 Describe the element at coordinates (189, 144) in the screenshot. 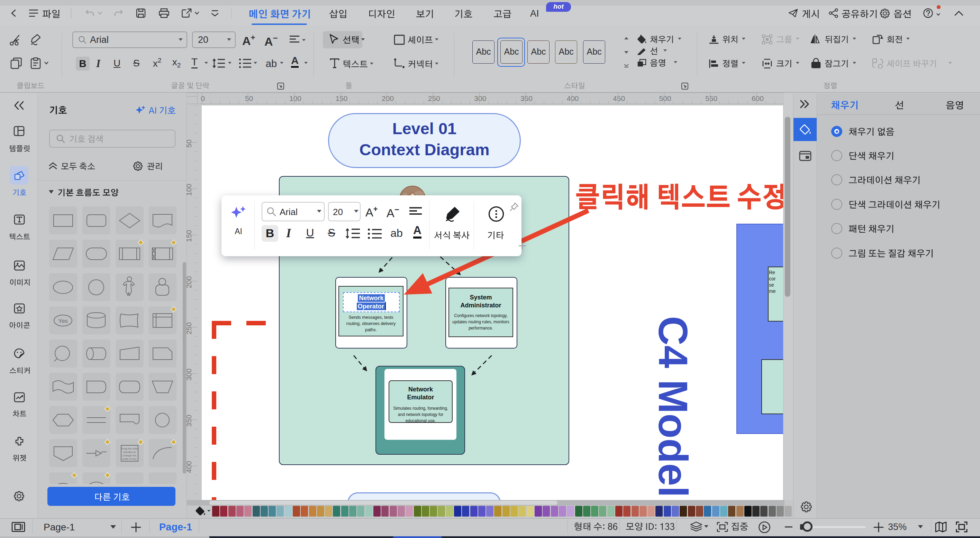

I see `svg-text: 50` at that location.